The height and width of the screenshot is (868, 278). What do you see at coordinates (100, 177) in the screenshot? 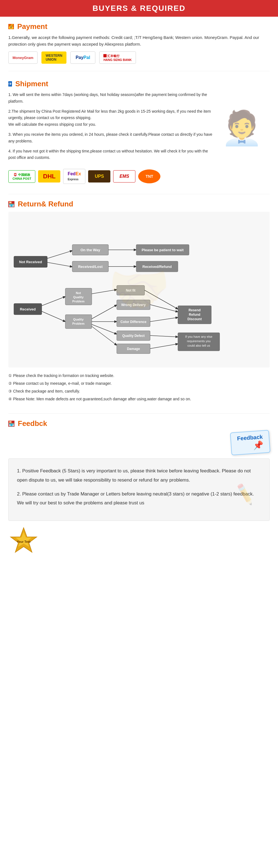
I see `ups-icon: UPS` at bounding box center [100, 177].